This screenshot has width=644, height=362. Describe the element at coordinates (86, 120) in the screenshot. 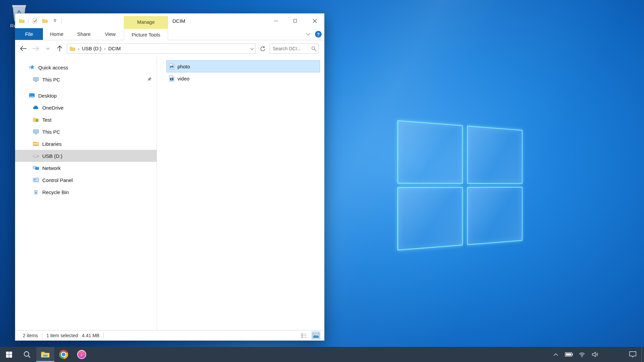

I see `sidebar-item-test: Test` at that location.